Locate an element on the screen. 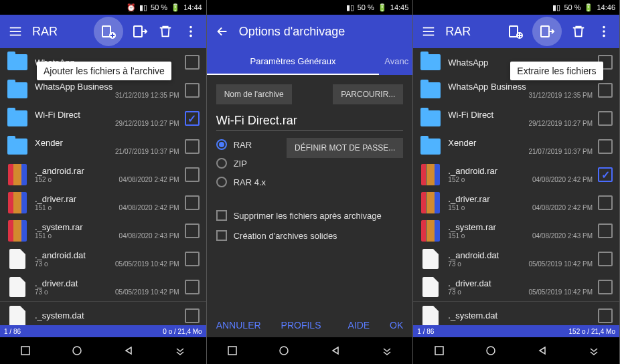 The width and height of the screenshot is (620, 364). battery-pct: 50 % is located at coordinates (572, 7).